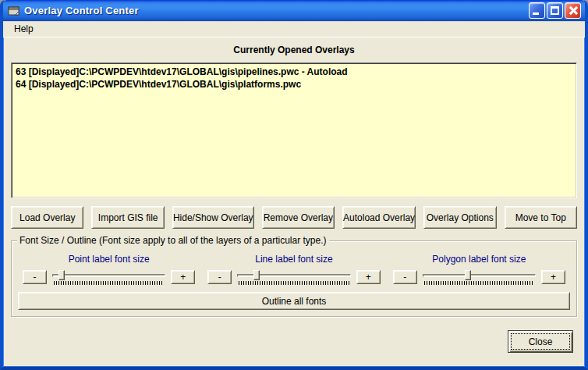  I want to click on menu-bar: Help, so click(294, 30).